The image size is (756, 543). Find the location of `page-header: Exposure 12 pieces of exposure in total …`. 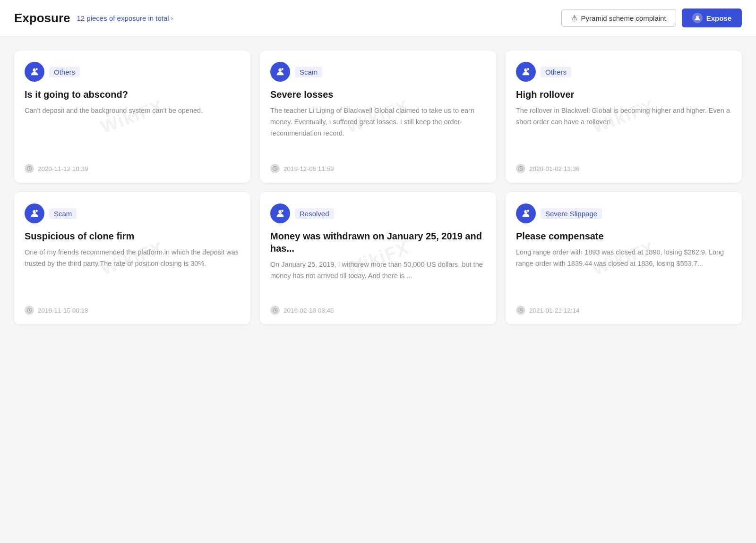

page-header: Exposure 12 pieces of exposure in total … is located at coordinates (378, 18).